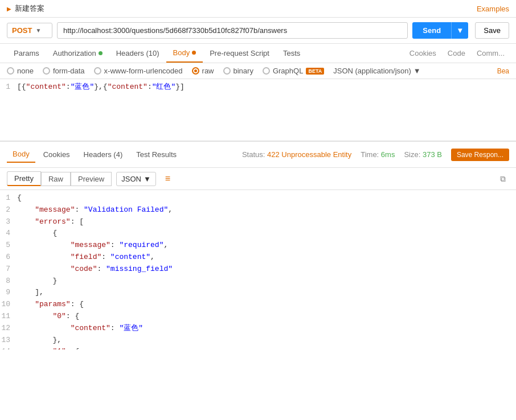  What do you see at coordinates (258, 198) in the screenshot?
I see `response-line: 1{` at bounding box center [258, 198].